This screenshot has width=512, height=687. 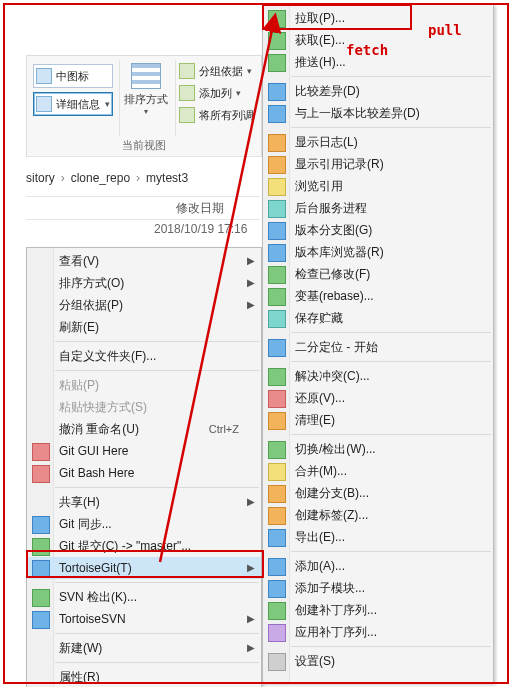 What do you see at coordinates (378, 91) in the screenshot?
I see `tortoisegit-item: 比较差异(D)` at bounding box center [378, 91].